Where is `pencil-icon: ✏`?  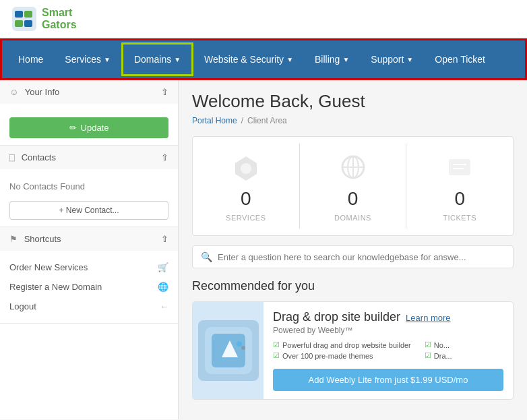
pencil-icon: ✏ is located at coordinates (73, 128).